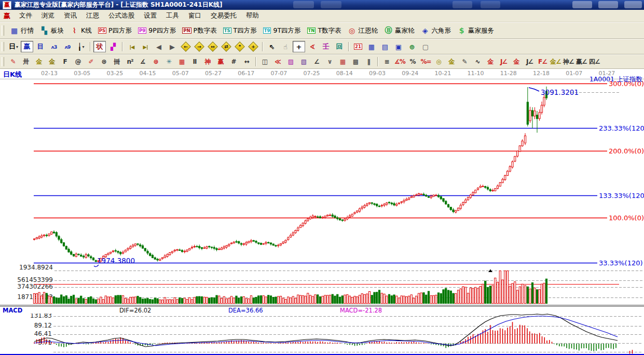 This screenshot has height=355, width=644. Describe the element at coordinates (272, 47) in the screenshot. I see `pointer-tool-button: ⇖` at that location.